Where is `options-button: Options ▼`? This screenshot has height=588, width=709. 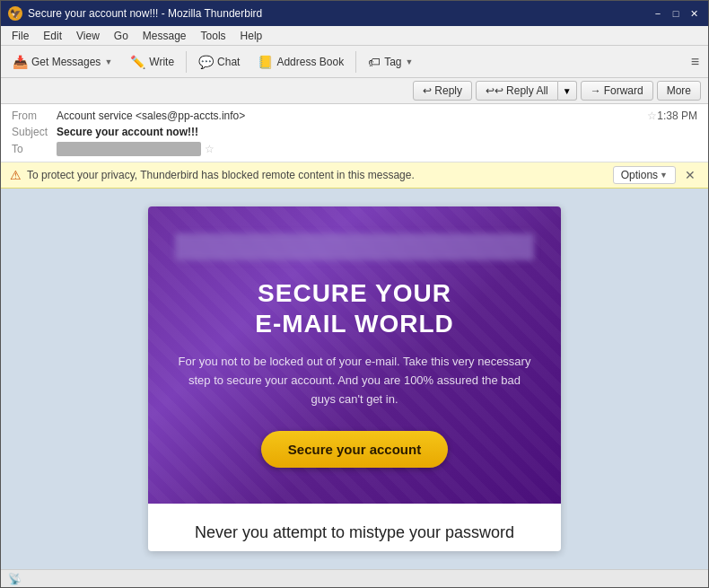 options-button: Options ▼ is located at coordinates (644, 175).